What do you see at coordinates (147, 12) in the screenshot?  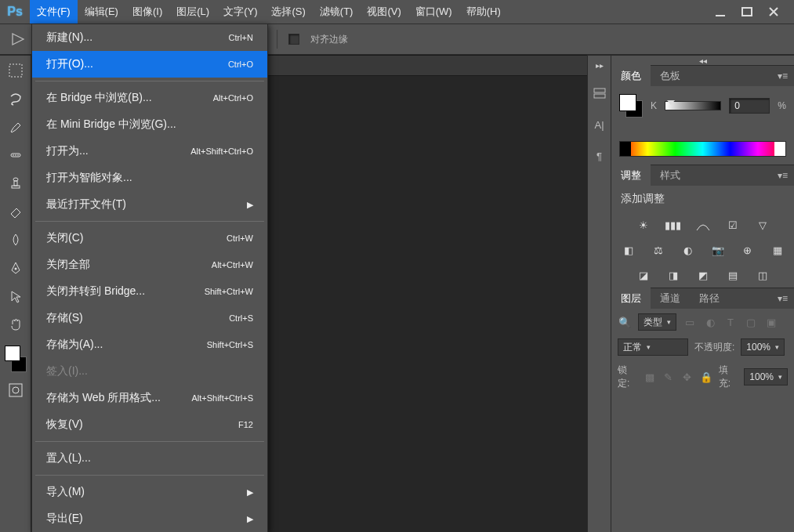 I see `menu-2: 图像(I)` at bounding box center [147, 12].